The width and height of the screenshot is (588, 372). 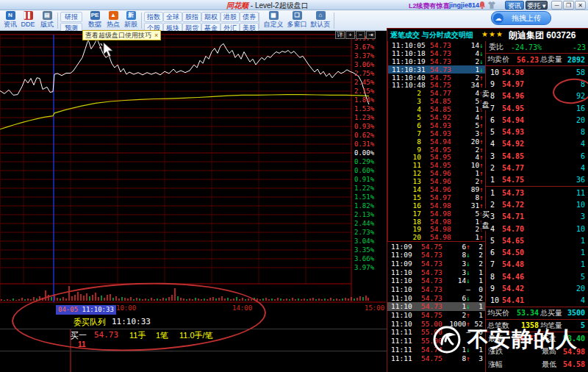 What do you see at coordinates (259, 21) in the screenshot?
I see `toolbar-separator` at bounding box center [259, 21].